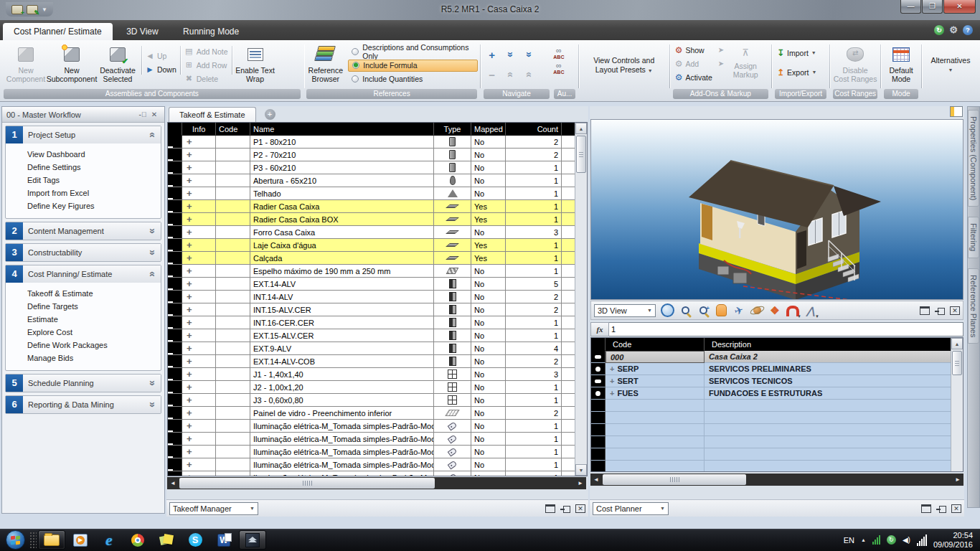  I want to click on settings-gear-icon: ⚙, so click(953, 30).